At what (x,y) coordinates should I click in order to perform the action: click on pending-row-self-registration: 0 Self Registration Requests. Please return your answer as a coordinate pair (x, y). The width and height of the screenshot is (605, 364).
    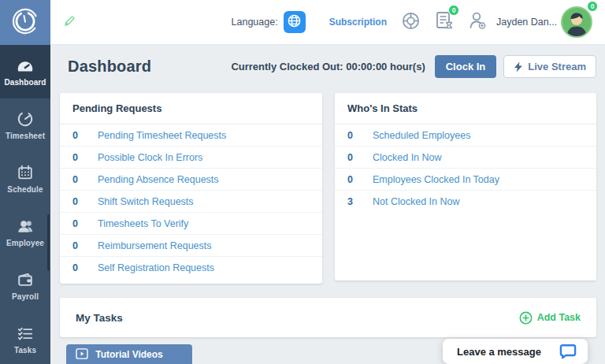
    Looking at the image, I should click on (191, 268).